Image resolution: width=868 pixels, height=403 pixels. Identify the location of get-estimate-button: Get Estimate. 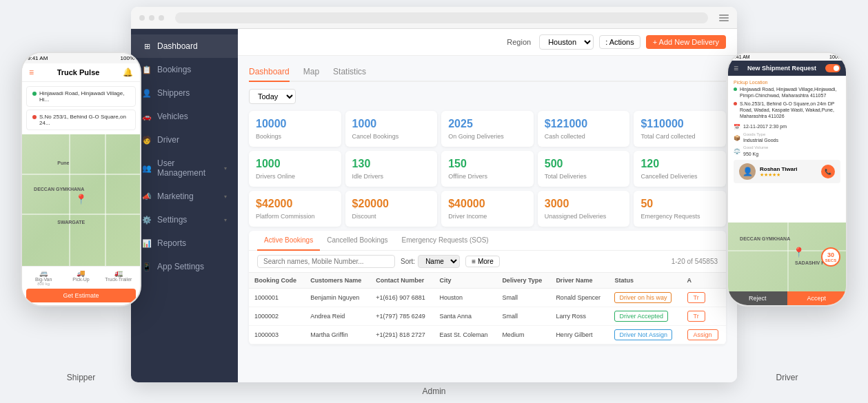
(81, 296).